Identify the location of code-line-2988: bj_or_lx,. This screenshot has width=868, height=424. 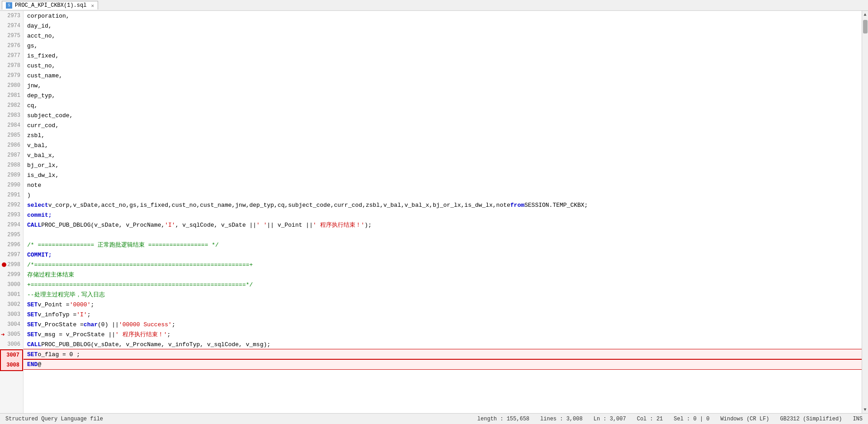
(443, 165).